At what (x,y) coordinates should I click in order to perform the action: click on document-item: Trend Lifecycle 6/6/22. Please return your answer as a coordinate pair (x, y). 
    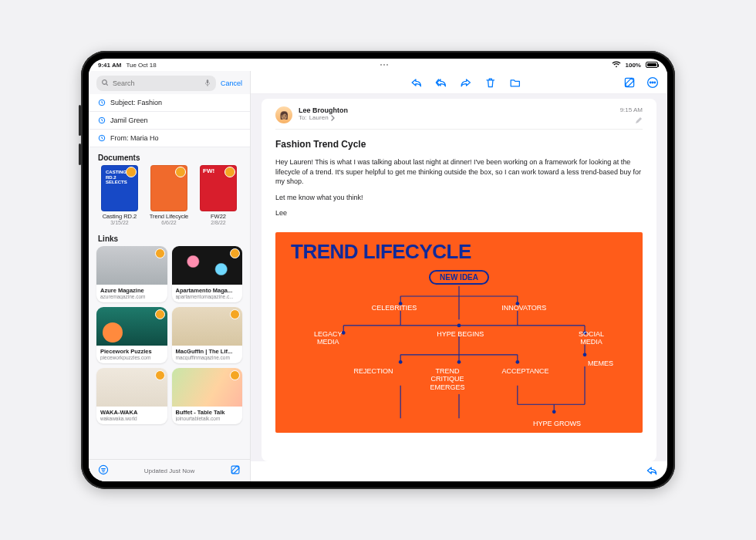
    Looking at the image, I should click on (169, 195).